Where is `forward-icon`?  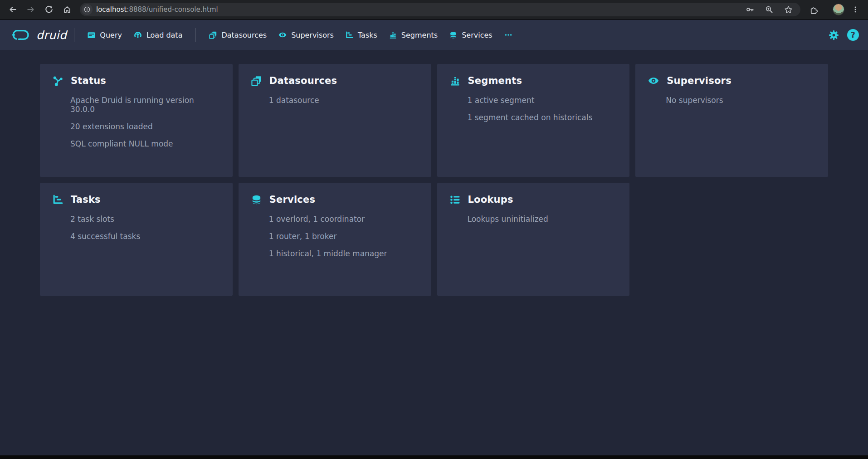
forward-icon is located at coordinates (31, 10).